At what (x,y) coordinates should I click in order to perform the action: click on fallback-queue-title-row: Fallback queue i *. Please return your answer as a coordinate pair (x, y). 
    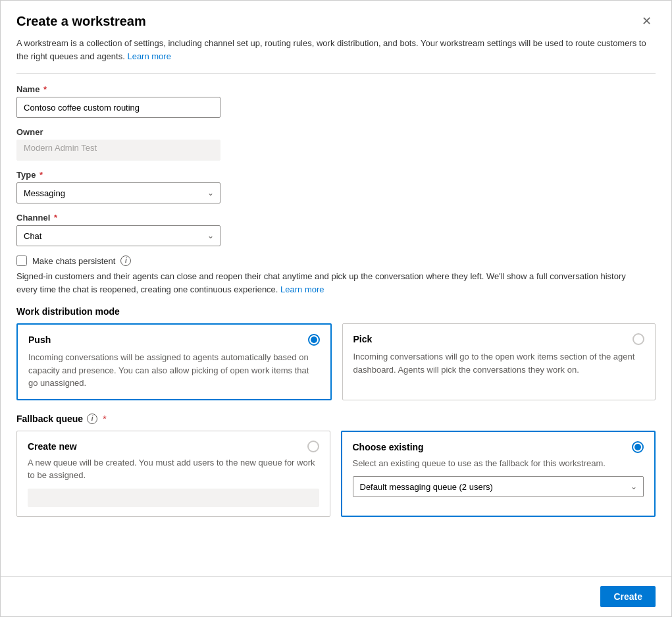
    Looking at the image, I should click on (336, 419).